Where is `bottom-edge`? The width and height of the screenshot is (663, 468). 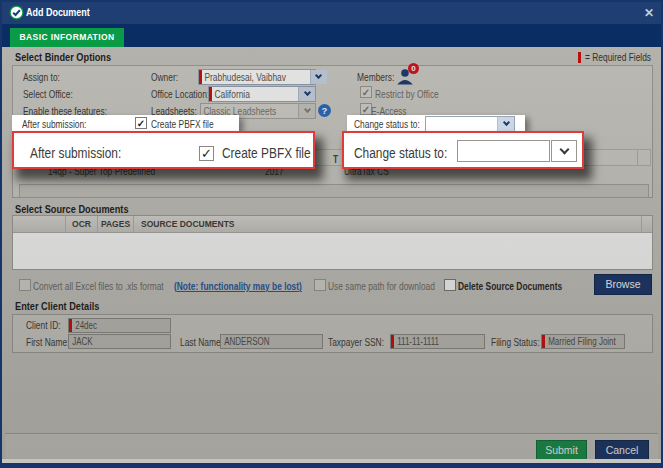
bottom-edge is located at coordinates (332, 461).